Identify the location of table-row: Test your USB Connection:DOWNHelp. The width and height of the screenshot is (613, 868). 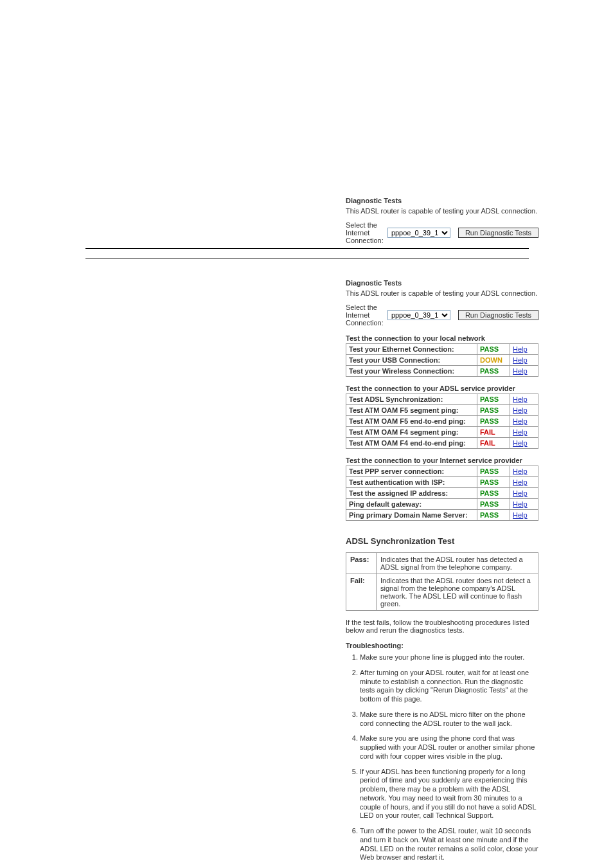
(442, 360).